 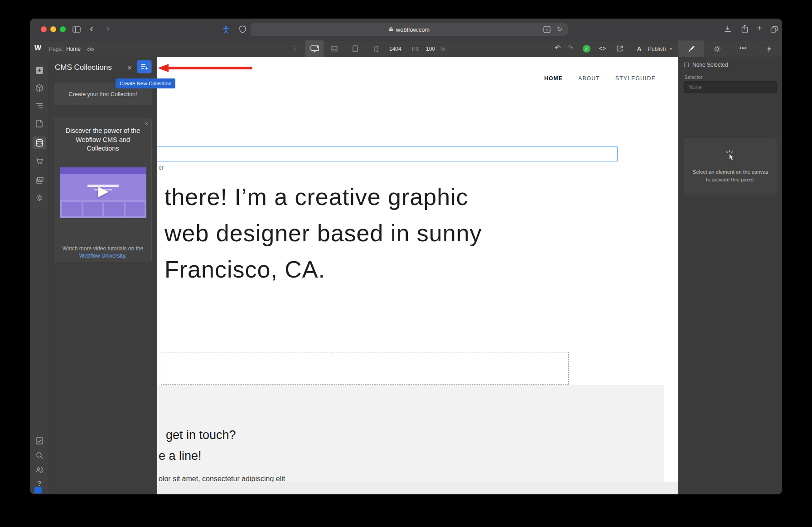 I want to click on translate-icon: A, so click(x=547, y=30).